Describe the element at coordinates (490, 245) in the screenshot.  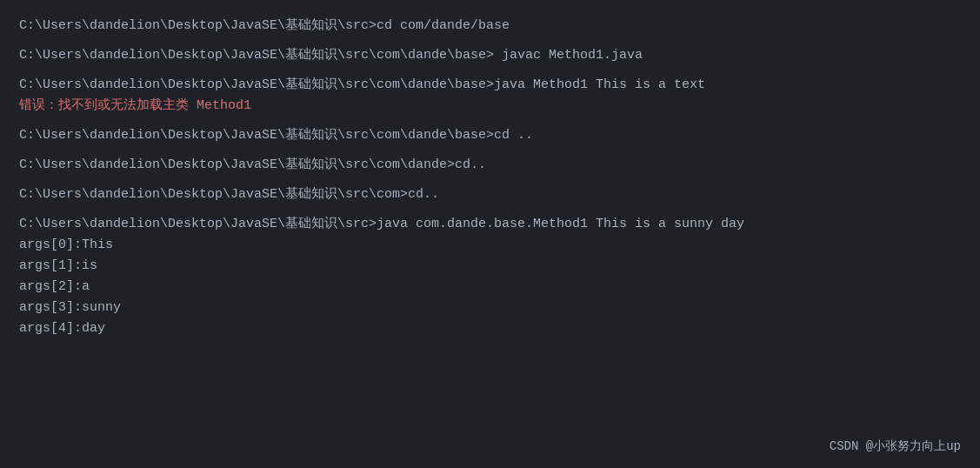
I see `output-line: args[0]:This` at that location.